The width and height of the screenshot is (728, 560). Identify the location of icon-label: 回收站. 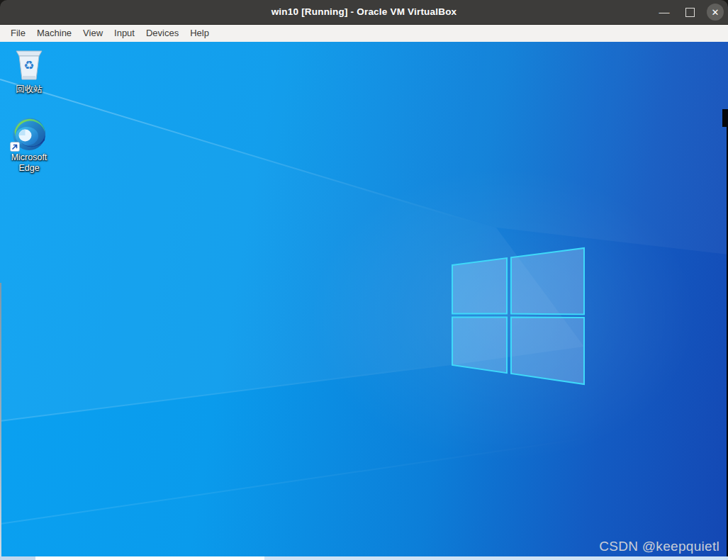
(29, 89).